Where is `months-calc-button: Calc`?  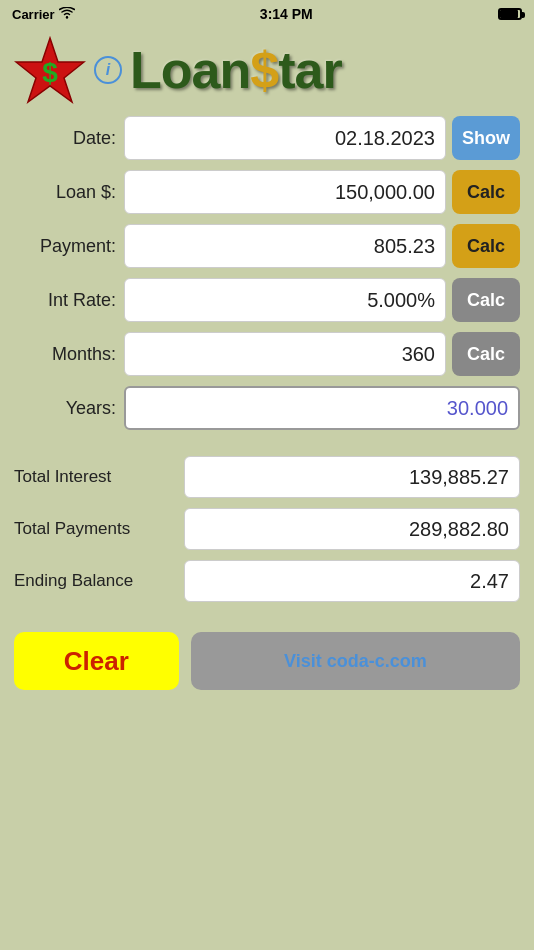 months-calc-button: Calc is located at coordinates (486, 354).